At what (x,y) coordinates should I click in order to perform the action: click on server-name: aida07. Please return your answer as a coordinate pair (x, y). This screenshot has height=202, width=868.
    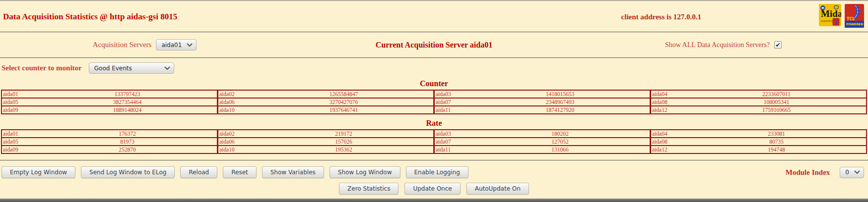
    Looking at the image, I should click on (454, 102).